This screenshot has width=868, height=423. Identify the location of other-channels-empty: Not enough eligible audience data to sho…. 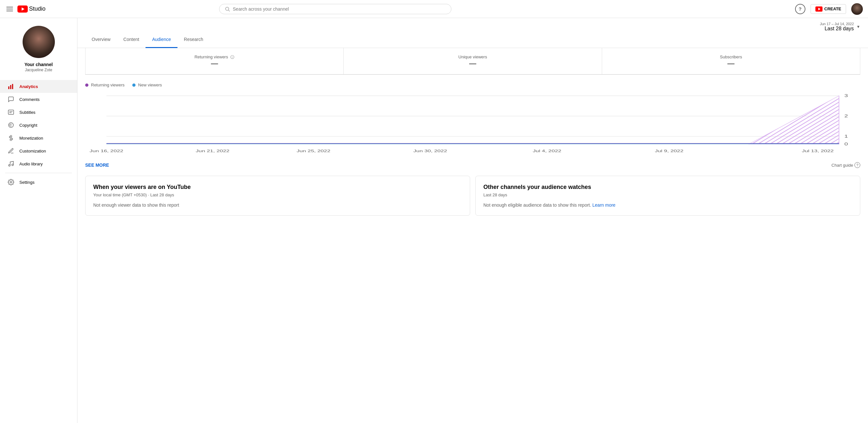
(668, 205).